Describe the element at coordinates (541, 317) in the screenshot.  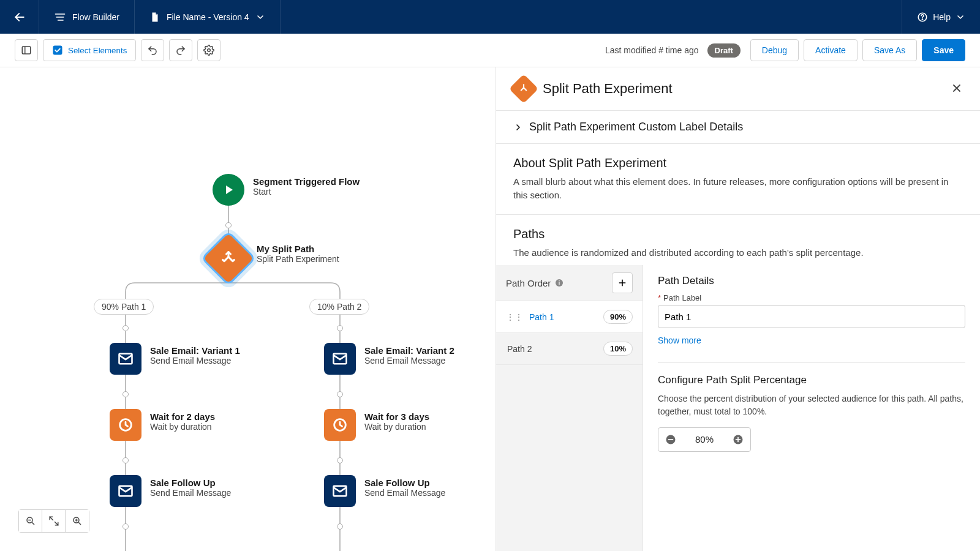
I see `path-name: Path 1` at that location.